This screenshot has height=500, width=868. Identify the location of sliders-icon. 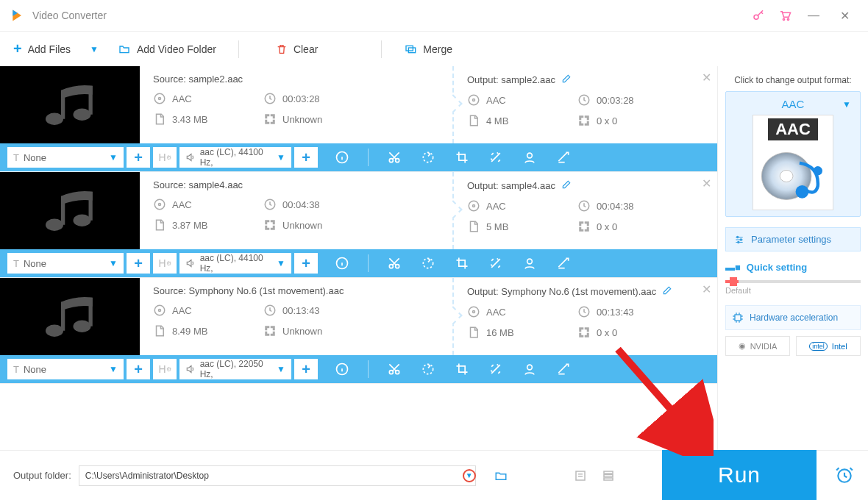
(739, 240).